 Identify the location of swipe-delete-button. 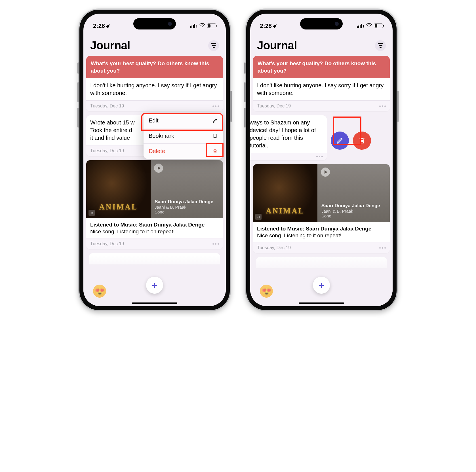
(362, 141).